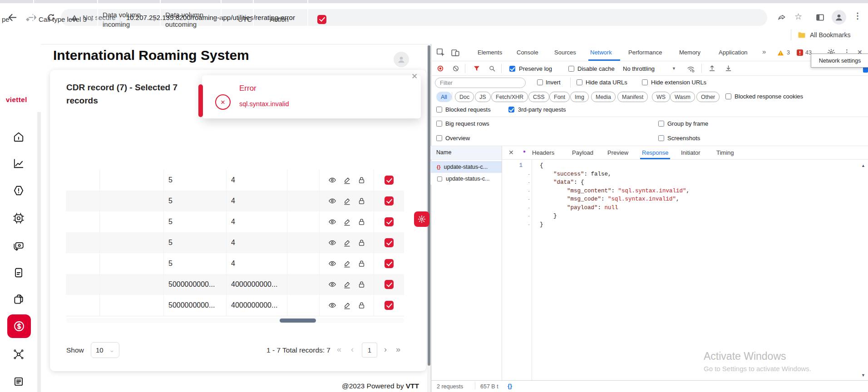 The height and width of the screenshot is (392, 868). I want to click on tab-performance: Performance, so click(645, 53).